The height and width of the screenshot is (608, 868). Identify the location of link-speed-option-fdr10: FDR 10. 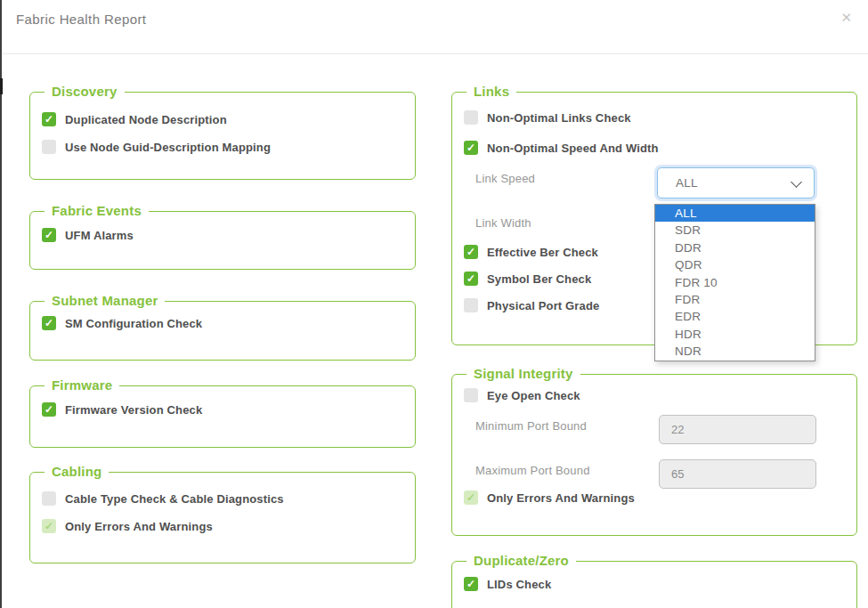
(735, 283).